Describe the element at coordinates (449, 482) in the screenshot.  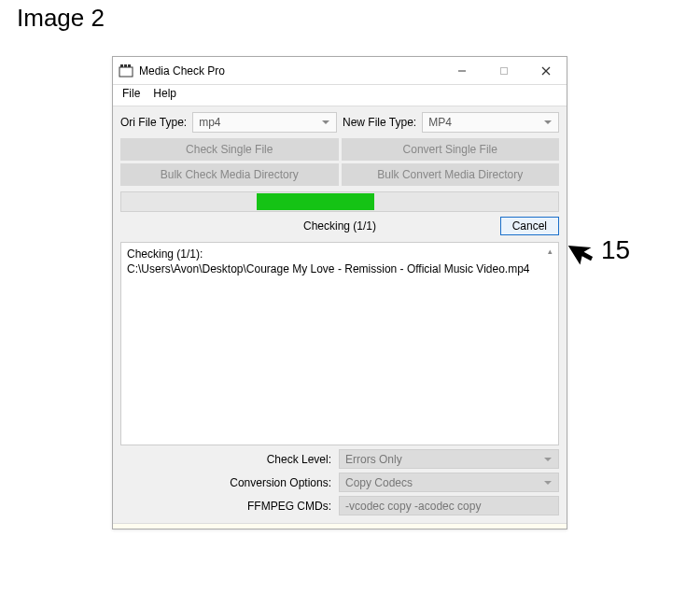
I see `conversion-options-select: Copy Codecs` at that location.